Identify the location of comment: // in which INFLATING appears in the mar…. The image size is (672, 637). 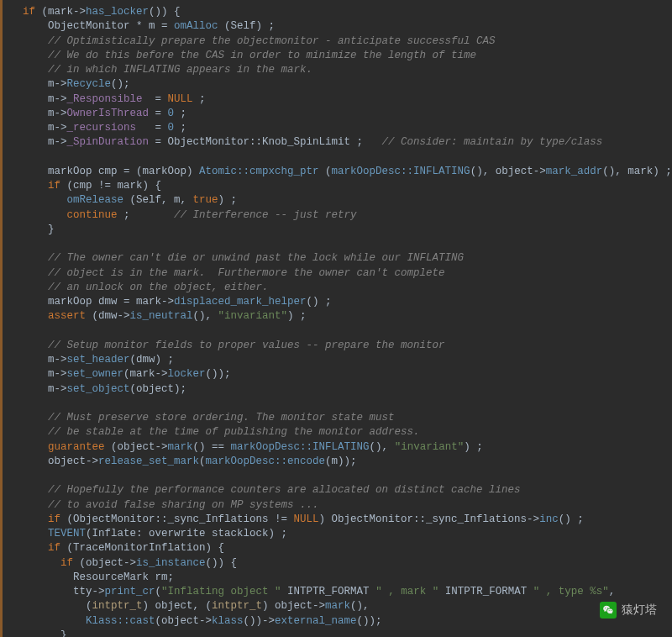
(168, 70).